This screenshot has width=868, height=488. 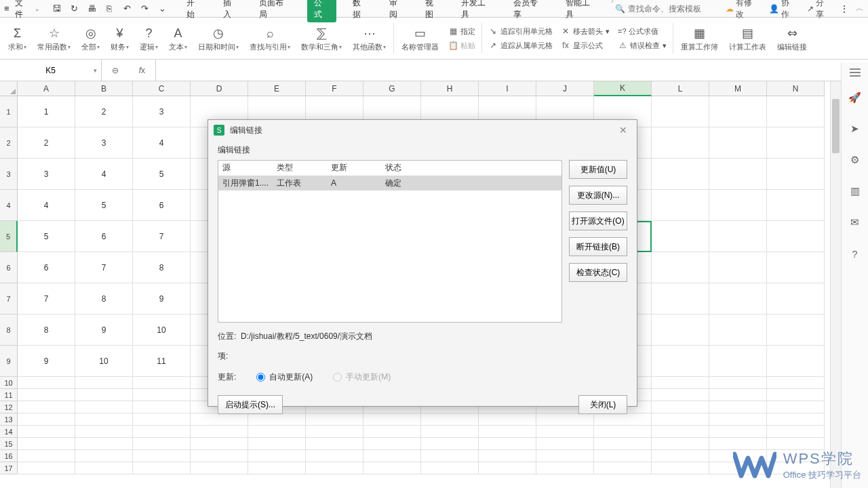 I want to click on row-header: 8, so click(x=9, y=330).